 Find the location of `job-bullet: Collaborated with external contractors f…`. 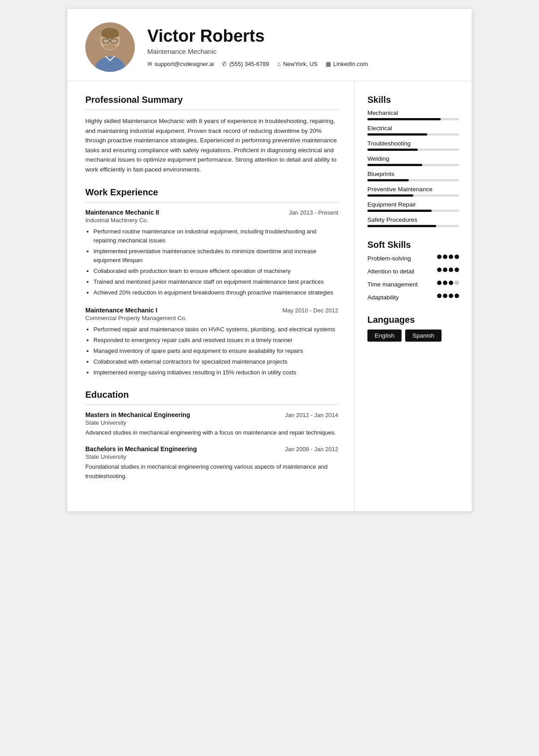

job-bullet: Collaborated with external contractors f… is located at coordinates (216, 362).